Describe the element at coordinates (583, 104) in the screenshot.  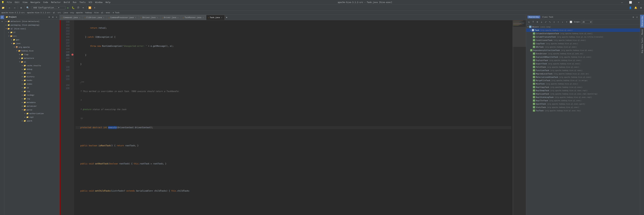
I see `hier-item-sparktask: C SparkTask (org.apache.hadoop.hive.ql.e…` at that location.